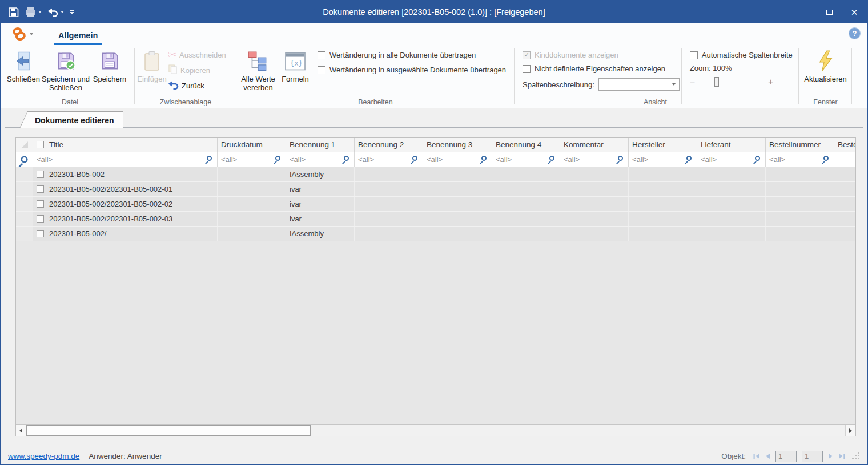  Describe the element at coordinates (25, 160) in the screenshot. I see `filter-row-indicator` at that location.